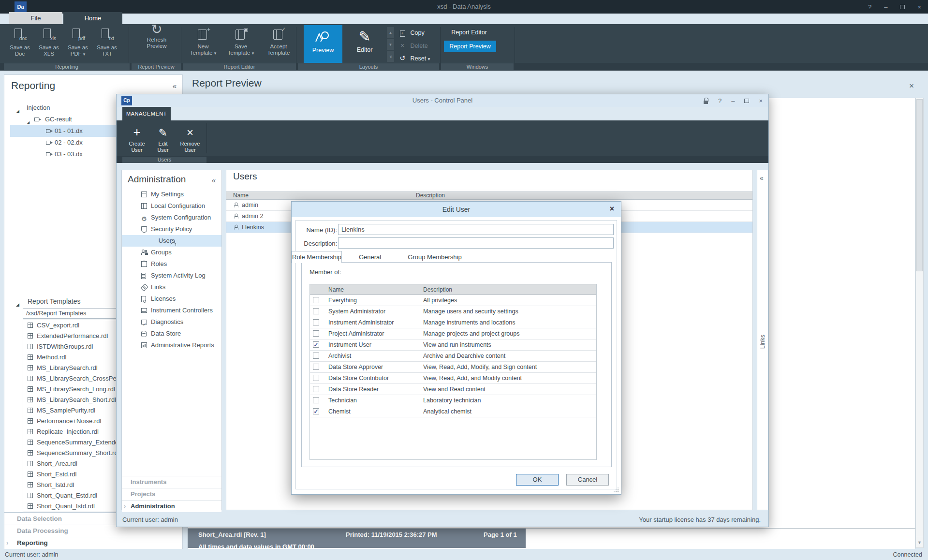  I want to click on window-report-editor: Report Editor, so click(469, 32).